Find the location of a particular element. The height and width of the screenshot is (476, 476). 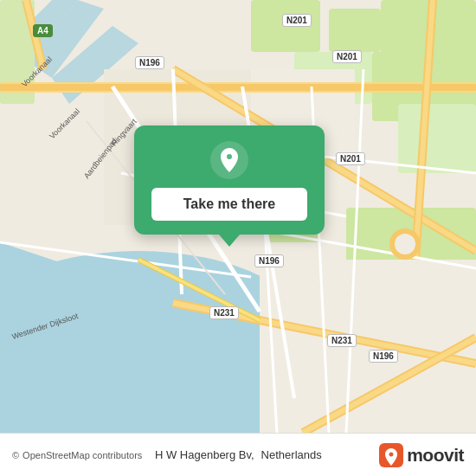

label-voorkanaal-top: Voorkanaal is located at coordinates (36, 73).